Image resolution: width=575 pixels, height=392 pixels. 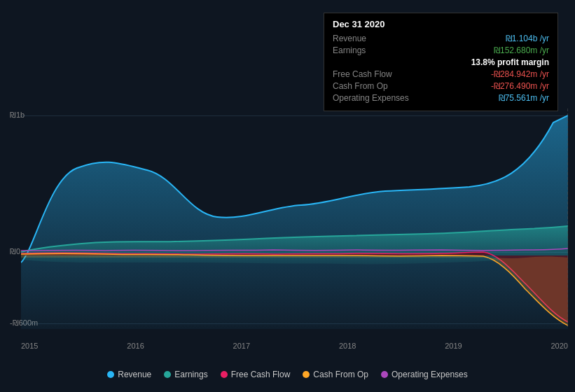 What do you see at coordinates (520, 86) in the screenshot?
I see `tooltip-value-cashfromop: -₪276.490m /yr` at bounding box center [520, 86].